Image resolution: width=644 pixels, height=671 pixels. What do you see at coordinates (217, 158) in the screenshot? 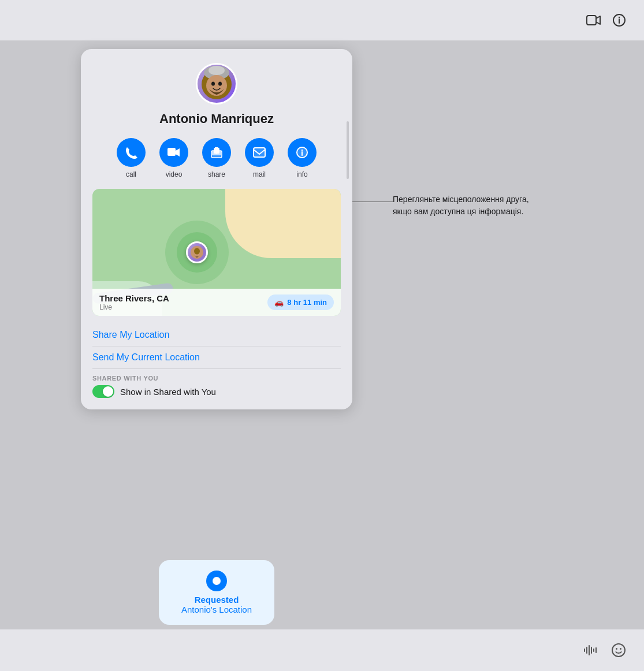
I see `action-buttons-row: call video` at bounding box center [217, 158].